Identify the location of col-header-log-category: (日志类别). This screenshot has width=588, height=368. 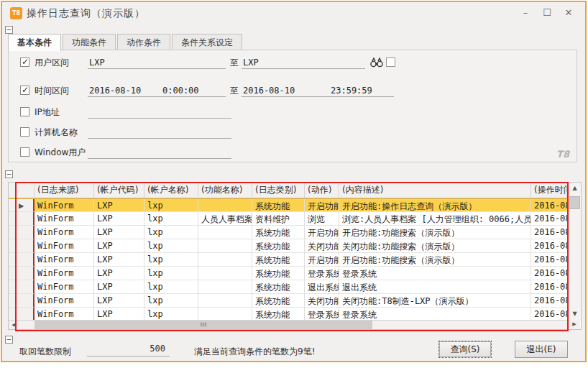
(279, 190).